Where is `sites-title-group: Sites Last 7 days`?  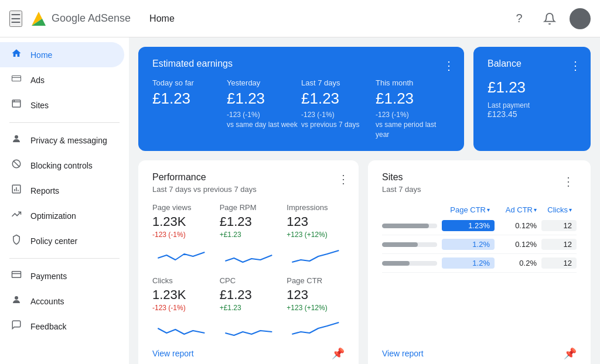
sites-title-group: Sites Last 7 days is located at coordinates (402, 187).